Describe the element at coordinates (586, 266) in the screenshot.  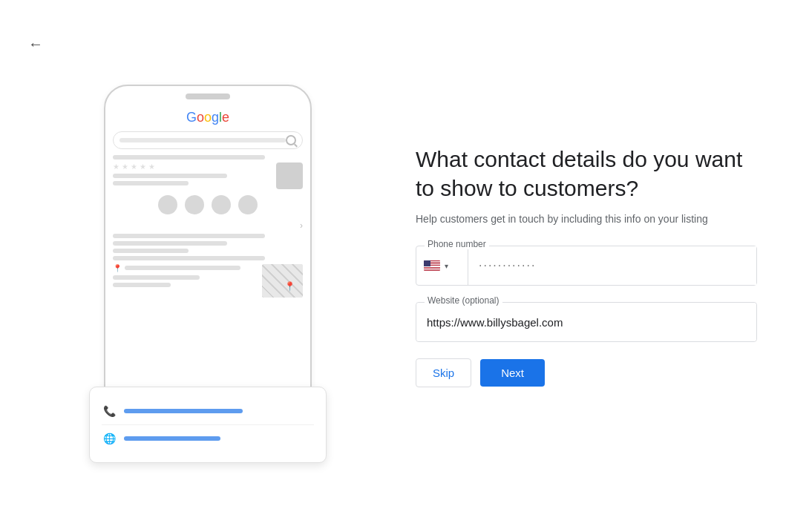
I see `phone-field-wrapper: Phone number ▾` at that location.